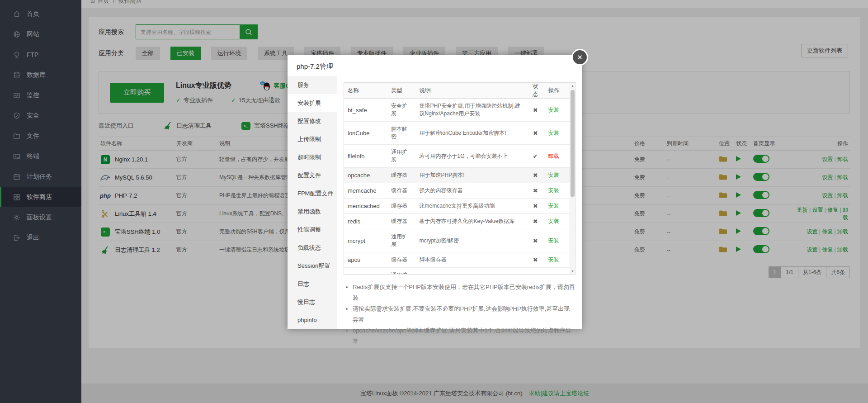 The image size is (868, 403). What do you see at coordinates (464, 293) in the screenshot?
I see `note-item: Redis扩展仅支持一个PHP版本安装使用，若在其它PHP版本已安装redis扩…` at bounding box center [464, 293].